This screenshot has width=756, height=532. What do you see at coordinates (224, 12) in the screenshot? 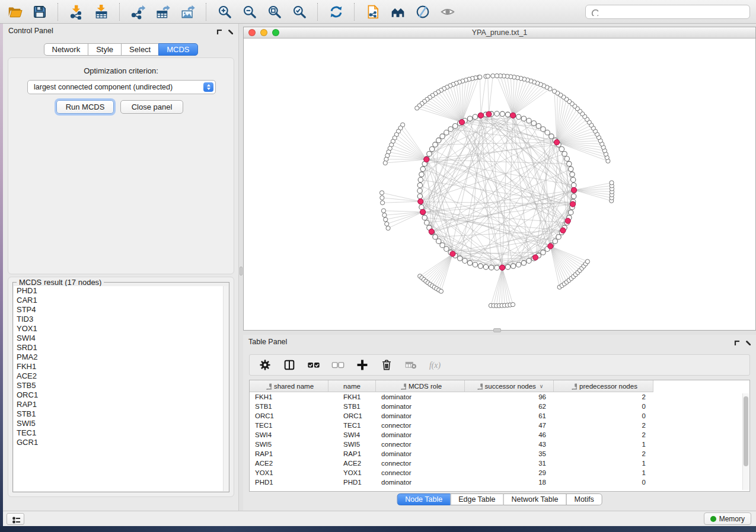
I see `zoom-in-button` at bounding box center [224, 12].